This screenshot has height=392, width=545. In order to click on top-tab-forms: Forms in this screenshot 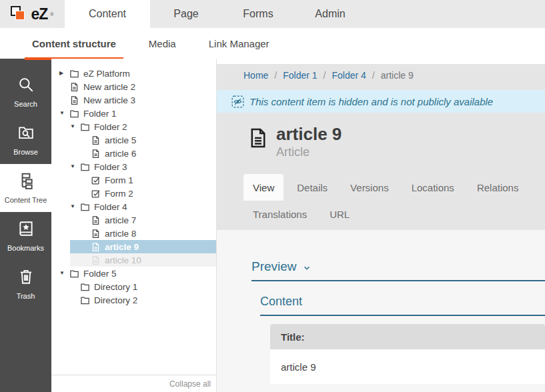, I will do `click(258, 14)`.